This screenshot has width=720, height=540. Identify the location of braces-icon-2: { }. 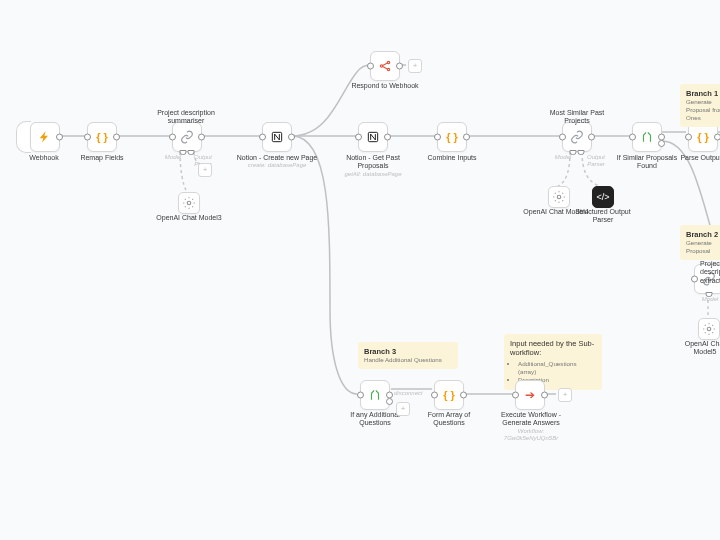
(452, 138).